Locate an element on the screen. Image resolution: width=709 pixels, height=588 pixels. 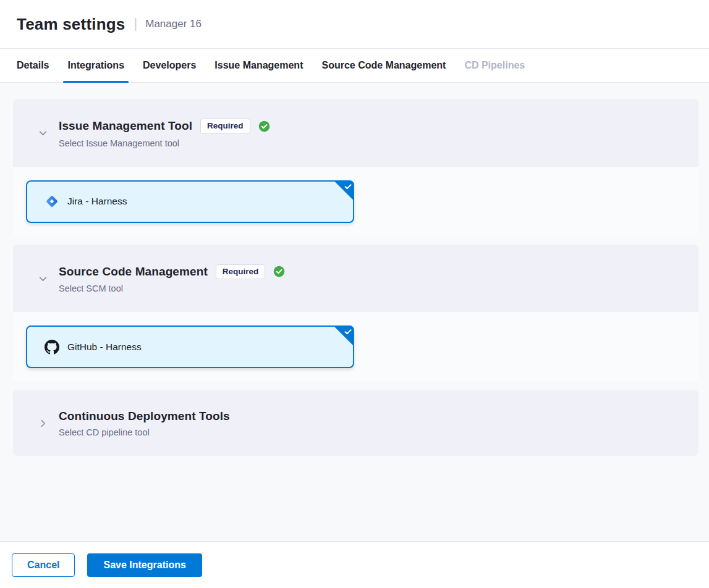
page-title: Team settings is located at coordinates (71, 25).